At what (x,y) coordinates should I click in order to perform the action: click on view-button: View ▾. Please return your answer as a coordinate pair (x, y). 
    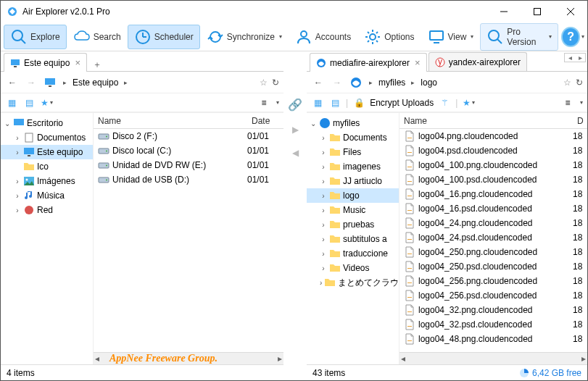
    Looking at the image, I should click on (451, 37).